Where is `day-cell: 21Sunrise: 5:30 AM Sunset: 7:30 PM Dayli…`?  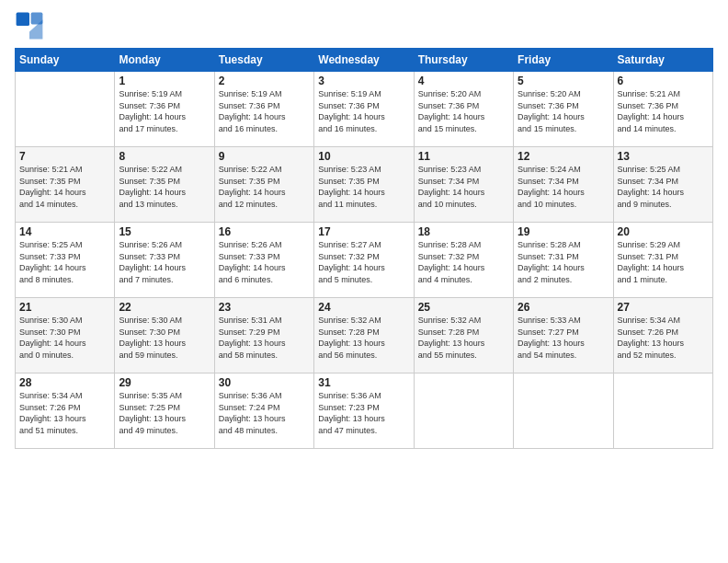 day-cell: 21Sunrise: 5:30 AM Sunset: 7:30 PM Dayli… is located at coordinates (65, 336).